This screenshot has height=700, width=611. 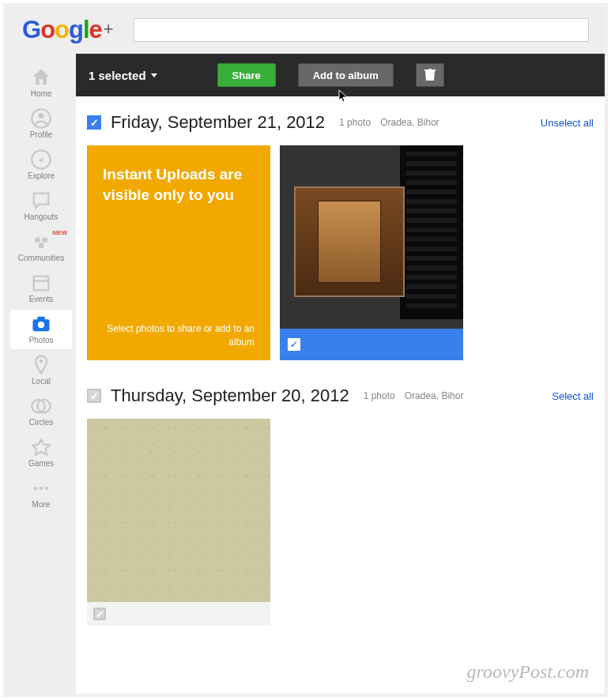 What do you see at coordinates (41, 340) in the screenshot?
I see `sidebar-item-label: Photos` at bounding box center [41, 340].